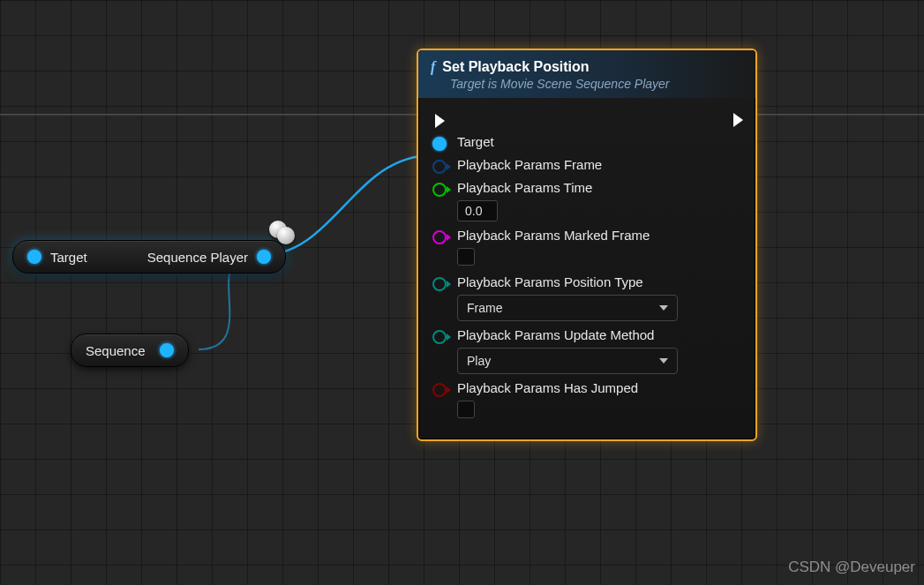 This screenshot has width=924, height=585. I want to click on input-pin-target, so click(34, 257).